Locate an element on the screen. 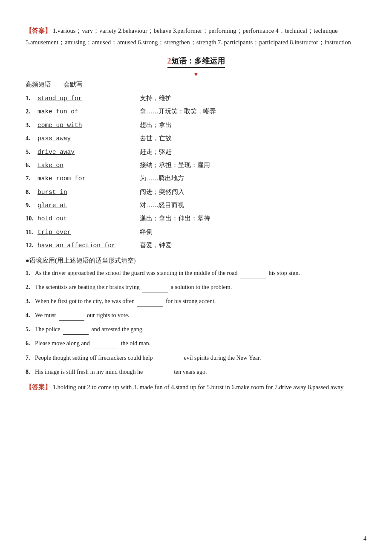  section-subtitle: 高频短语——会默写 is located at coordinates (196, 84).